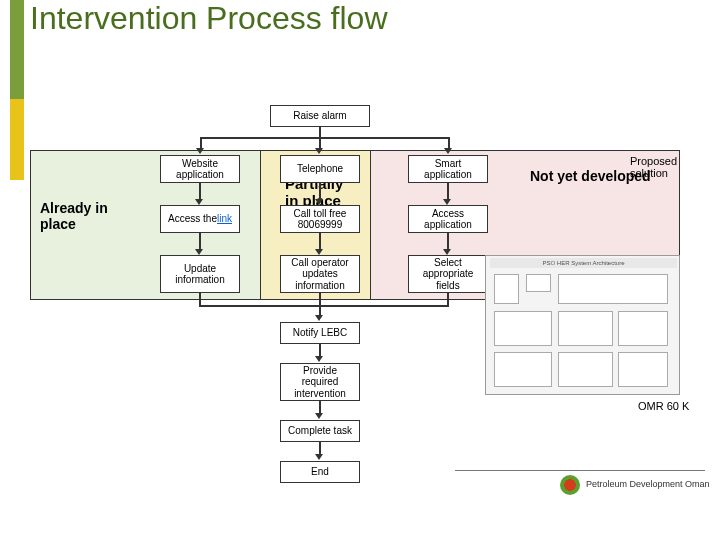  I want to click on pdo-logo: Petroleum Development Oman, so click(635, 485).